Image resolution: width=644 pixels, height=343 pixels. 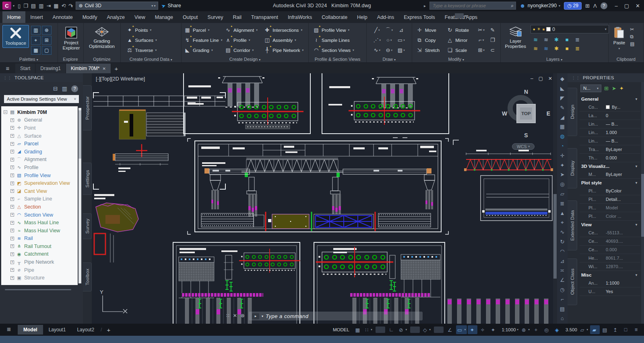 What do you see at coordinates (610, 116) in the screenshot?
I see `property-la: La... 0 ▼` at bounding box center [610, 116].